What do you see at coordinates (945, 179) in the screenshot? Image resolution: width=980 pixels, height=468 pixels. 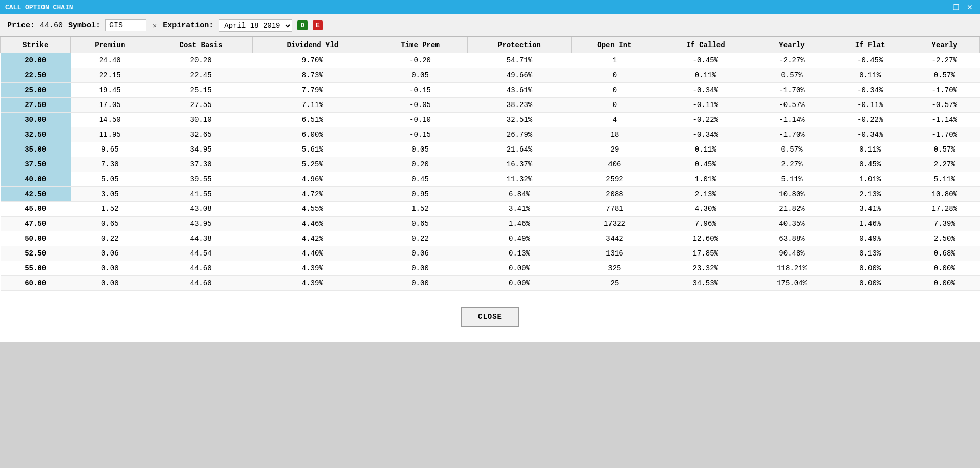 I see `cell-yearly2: 5.11%` at bounding box center [945, 179].